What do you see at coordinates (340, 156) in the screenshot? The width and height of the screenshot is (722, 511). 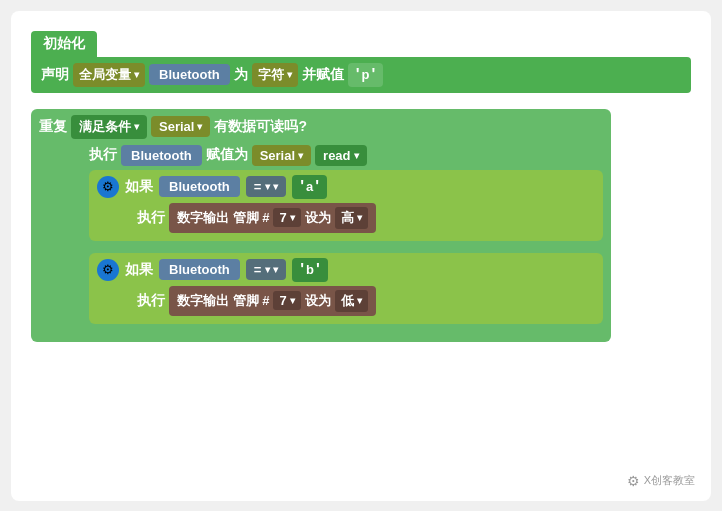 I see `read-dropdown: read` at bounding box center [340, 156].